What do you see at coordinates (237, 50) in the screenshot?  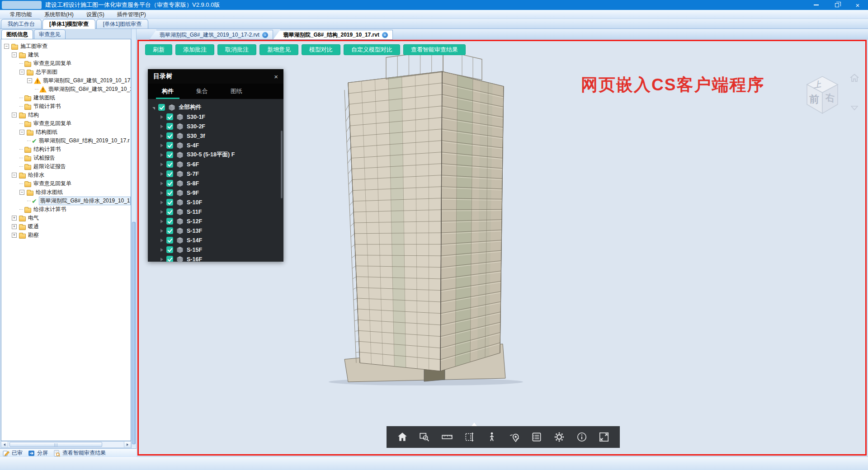 I see `viewer-toolbar-button-2: 取消批注` at bounding box center [237, 50].